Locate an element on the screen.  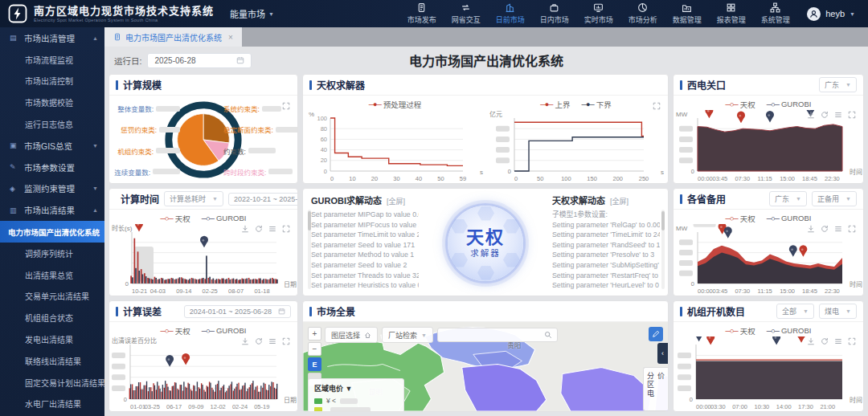
search-icon is located at coordinates (548, 335).